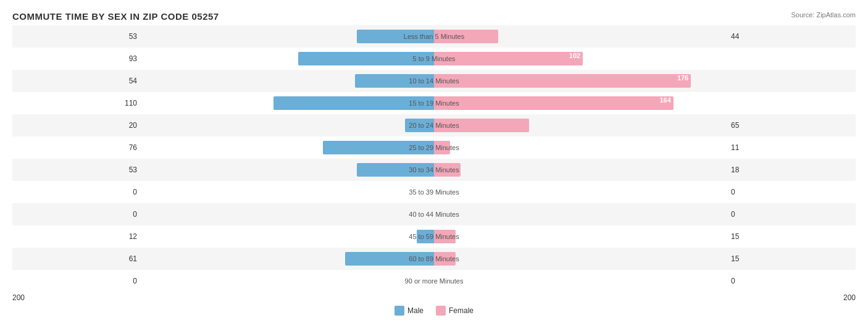 The width and height of the screenshot is (868, 323). What do you see at coordinates (434, 81) in the screenshot?
I see `chart-row: 54 10 to 14 Minutes 176` at bounding box center [434, 81].